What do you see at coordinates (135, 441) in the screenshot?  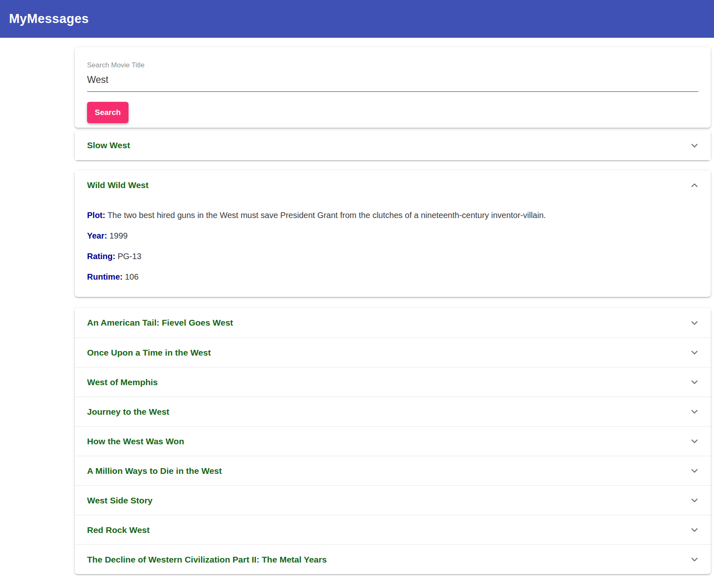 I see `panel-title: How the West Was Won` at bounding box center [135, 441].